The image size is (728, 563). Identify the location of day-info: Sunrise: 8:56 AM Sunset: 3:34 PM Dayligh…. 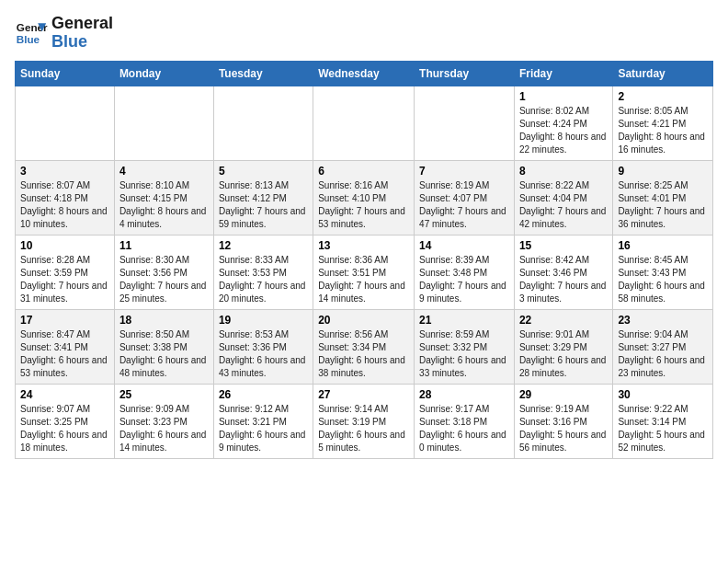
(364, 354).